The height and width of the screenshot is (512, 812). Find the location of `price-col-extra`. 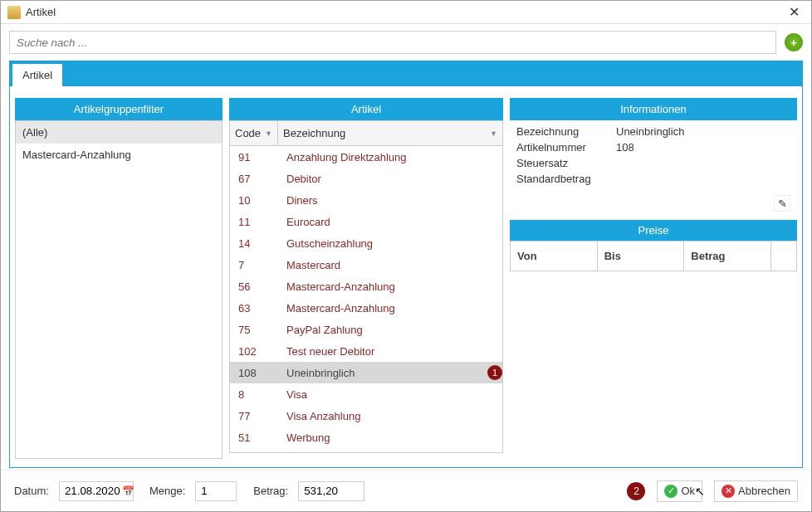

price-col-extra is located at coordinates (784, 256).